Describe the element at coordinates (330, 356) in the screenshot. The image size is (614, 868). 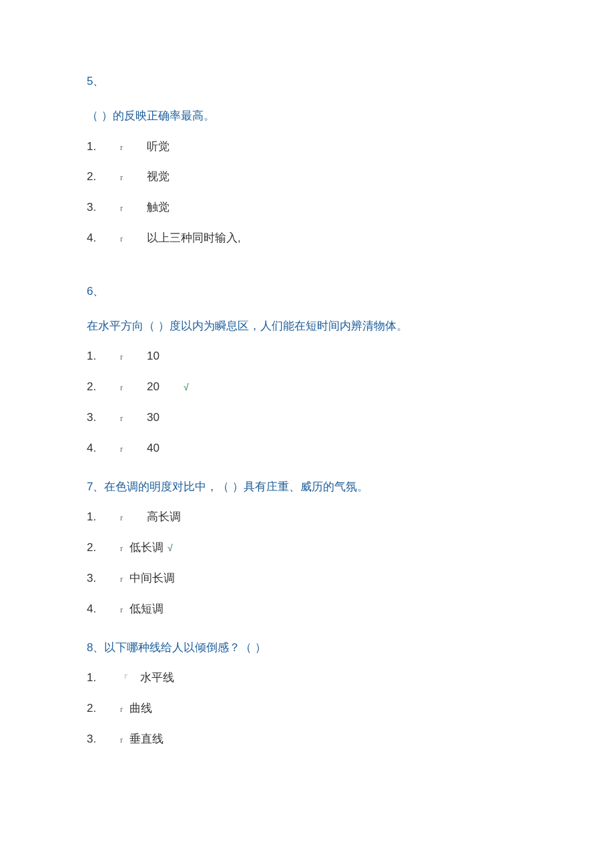
I see `q6-option-1: 1. r 10` at that location.